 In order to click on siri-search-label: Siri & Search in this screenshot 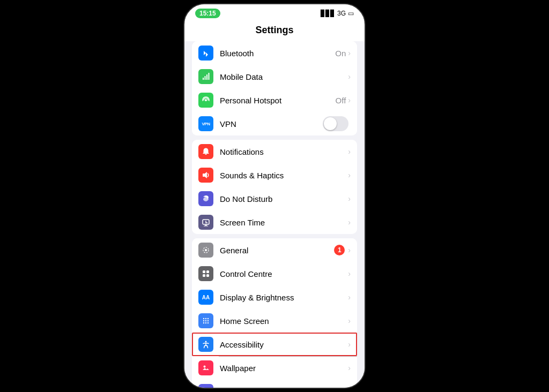, I will do `click(284, 388)`.